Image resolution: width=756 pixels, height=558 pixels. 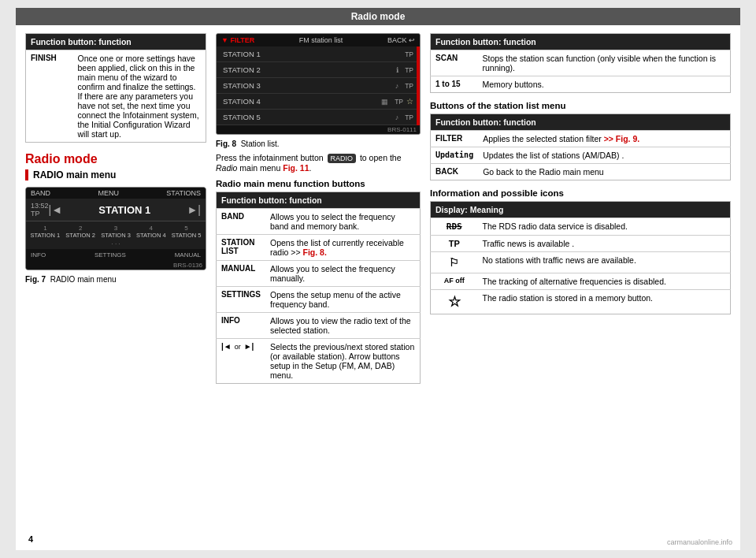 What do you see at coordinates (38, 255) in the screenshot?
I see `radio-info-btn: INFO` at bounding box center [38, 255].